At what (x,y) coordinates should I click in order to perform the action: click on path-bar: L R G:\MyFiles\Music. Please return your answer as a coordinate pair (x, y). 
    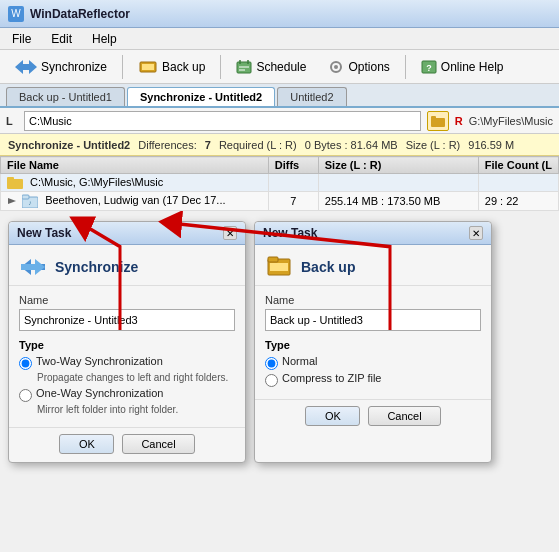
    Looking at the image, I should click on (280, 121).